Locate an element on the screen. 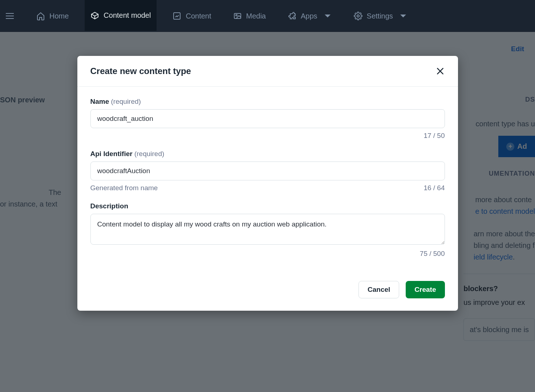 The width and height of the screenshot is (535, 392). api-identifier-group: Api Identifier (required) Generated from… is located at coordinates (268, 171).